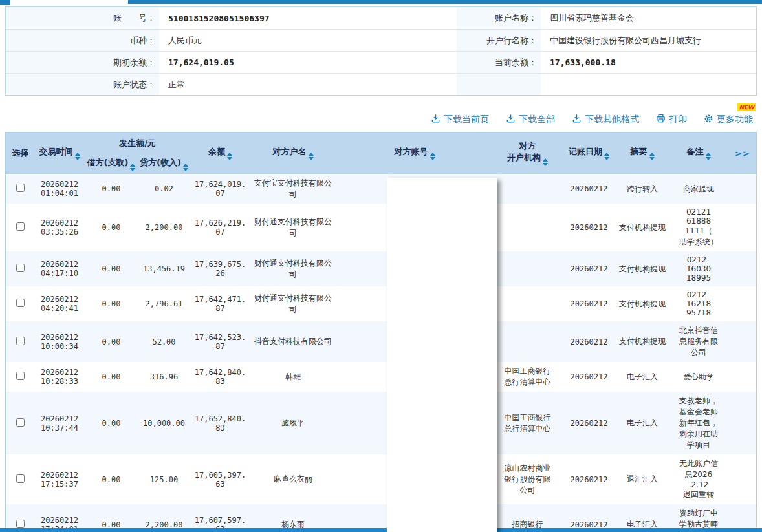  Describe the element at coordinates (60, 153) in the screenshot. I see `col-header-time: 交易时间` at that location.